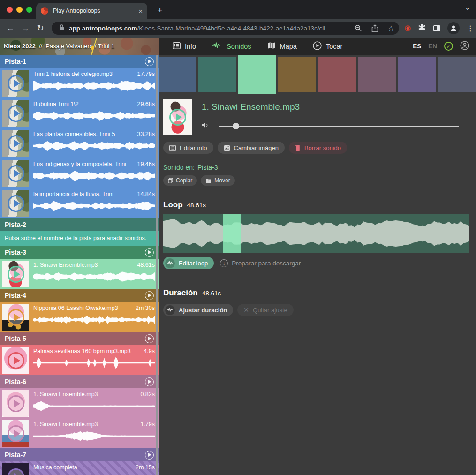 This screenshot has width=476, height=475. What do you see at coordinates (20, 9) in the screenshot?
I see `minimize-window-button` at bounding box center [20, 9].